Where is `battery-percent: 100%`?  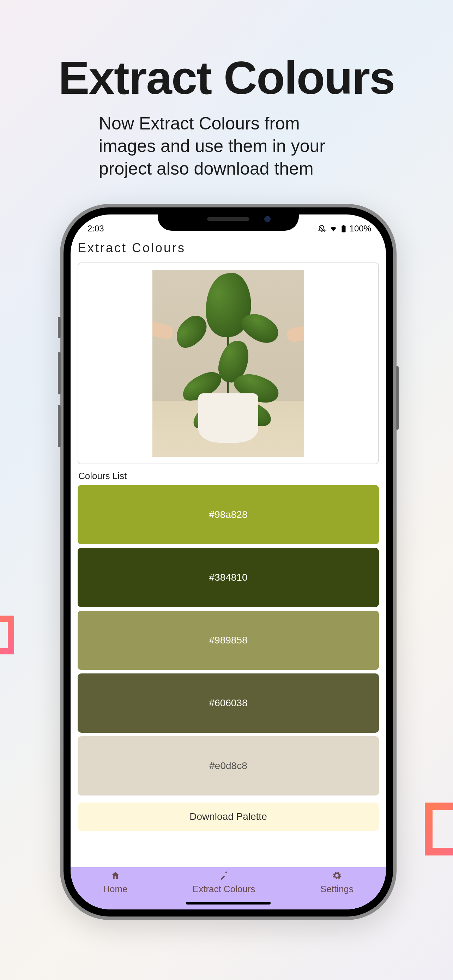 battery-percent: 100% is located at coordinates (361, 229).